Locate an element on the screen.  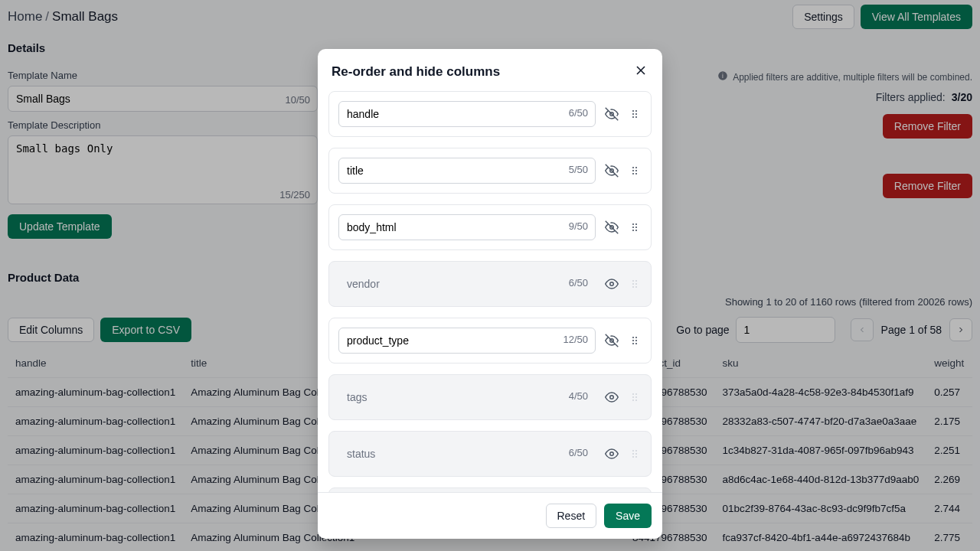
reset-button: Reset is located at coordinates (571, 516).